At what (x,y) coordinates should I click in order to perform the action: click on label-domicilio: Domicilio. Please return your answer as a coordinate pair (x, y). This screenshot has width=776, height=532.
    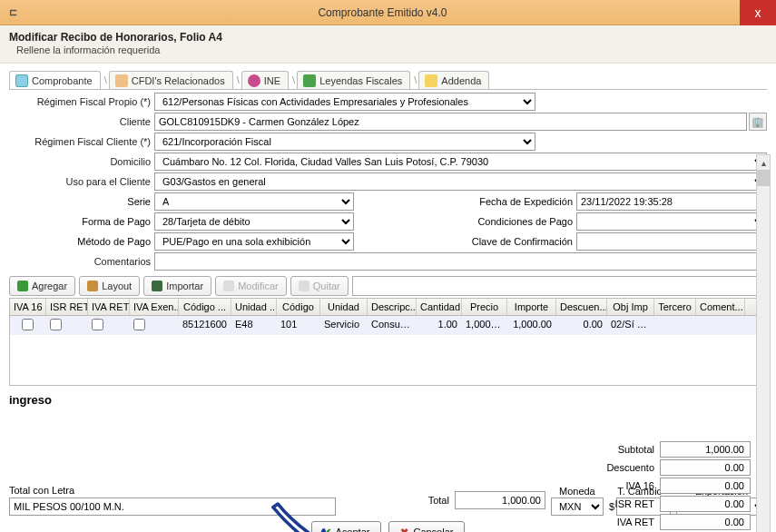
    Looking at the image, I should click on (82, 162).